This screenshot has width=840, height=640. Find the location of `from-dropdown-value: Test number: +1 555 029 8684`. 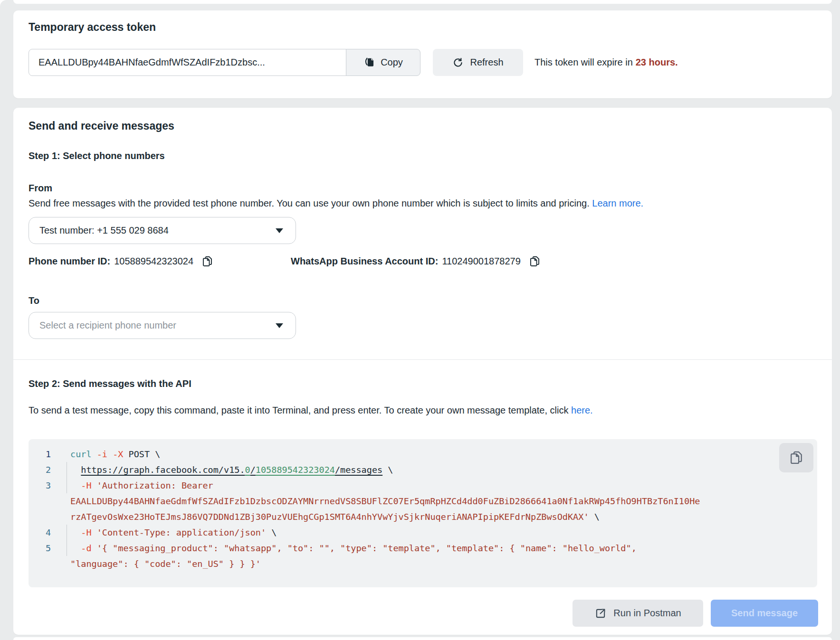

from-dropdown-value: Test number: +1 555 029 8684 is located at coordinates (104, 231).